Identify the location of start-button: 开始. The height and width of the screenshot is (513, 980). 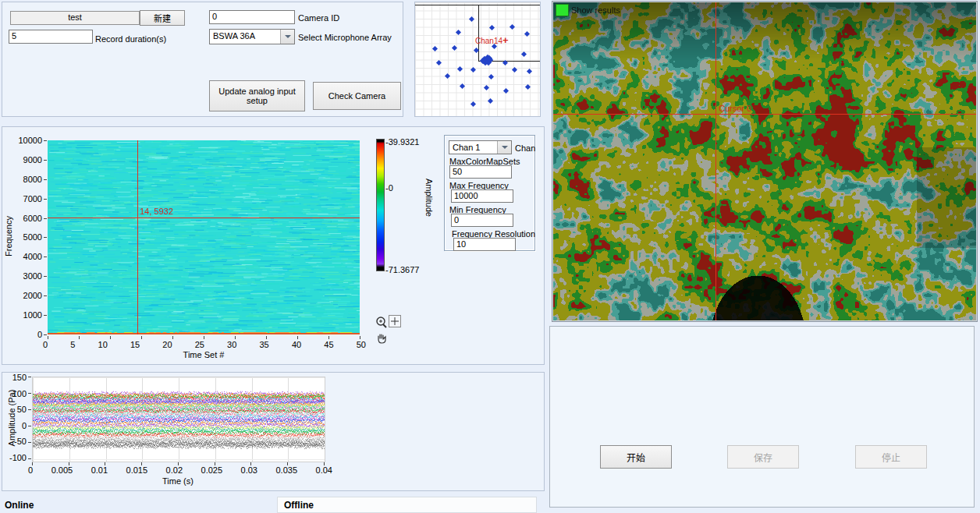
(636, 457).